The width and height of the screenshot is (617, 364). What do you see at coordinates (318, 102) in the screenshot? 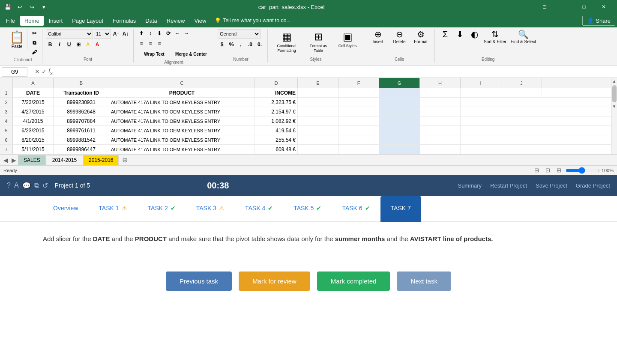
I see `cell-e2` at bounding box center [318, 102].